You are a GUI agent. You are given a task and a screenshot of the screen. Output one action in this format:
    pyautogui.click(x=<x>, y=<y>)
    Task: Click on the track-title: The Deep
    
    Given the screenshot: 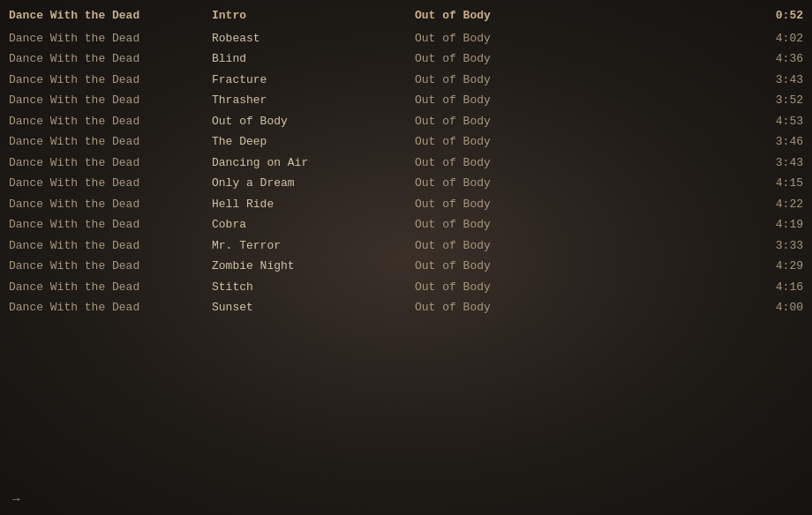 What is the action you would take?
    pyautogui.click(x=313, y=142)
    